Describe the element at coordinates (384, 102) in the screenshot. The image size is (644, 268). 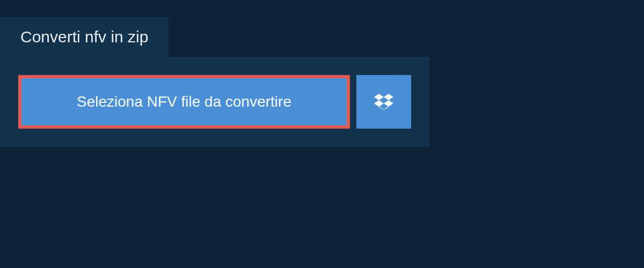
I see `dropbox-button` at that location.